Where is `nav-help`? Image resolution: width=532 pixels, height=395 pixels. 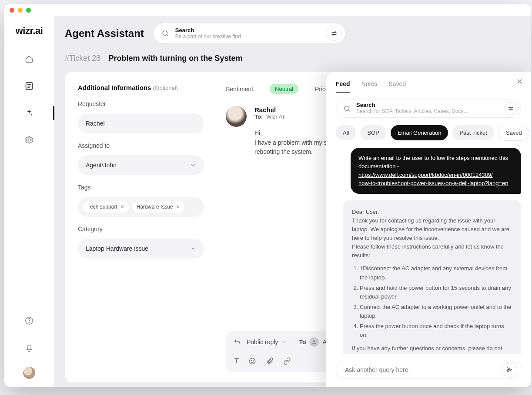
nav-help is located at coordinates (29, 321).